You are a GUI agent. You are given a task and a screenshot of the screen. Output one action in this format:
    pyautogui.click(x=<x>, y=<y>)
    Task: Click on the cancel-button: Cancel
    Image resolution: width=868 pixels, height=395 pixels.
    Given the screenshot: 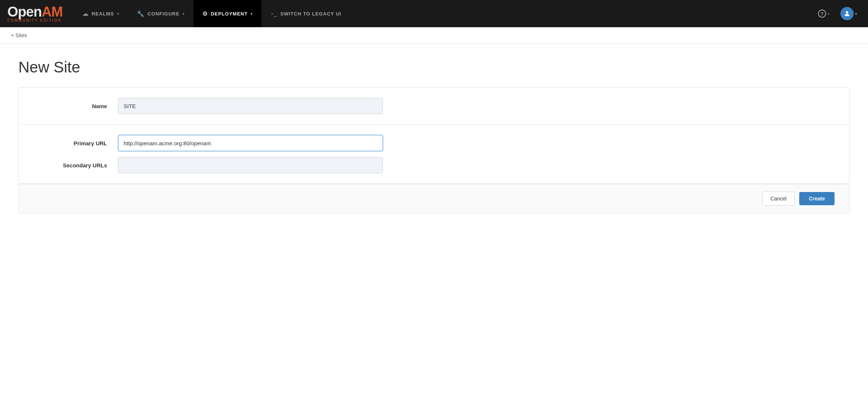 What is the action you would take?
    pyautogui.click(x=779, y=199)
    